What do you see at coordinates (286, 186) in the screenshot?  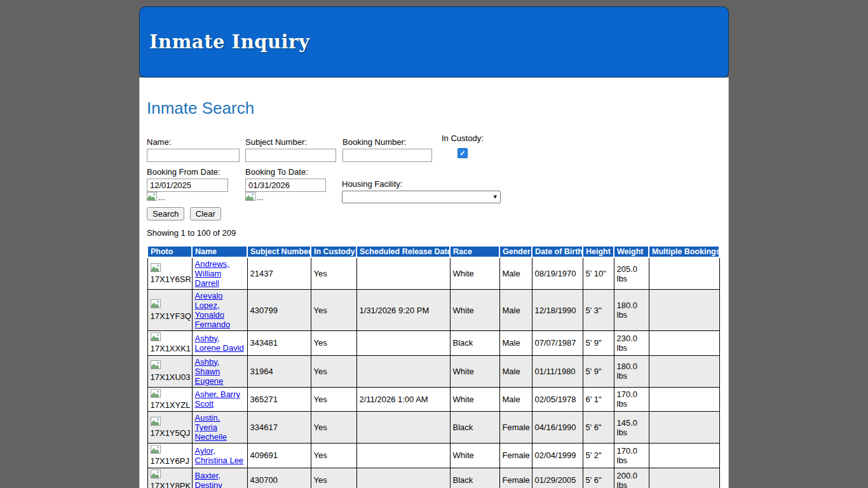 I see `booking-to-input` at bounding box center [286, 186].